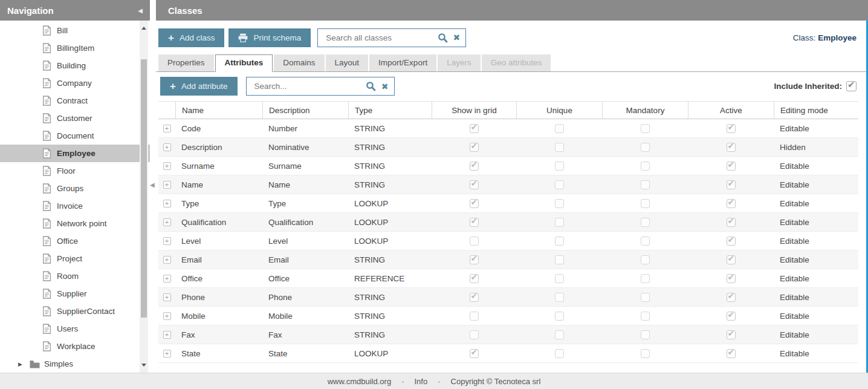  Describe the element at coordinates (403, 63) in the screenshot. I see `tab-import-export: Import/Export` at that location.